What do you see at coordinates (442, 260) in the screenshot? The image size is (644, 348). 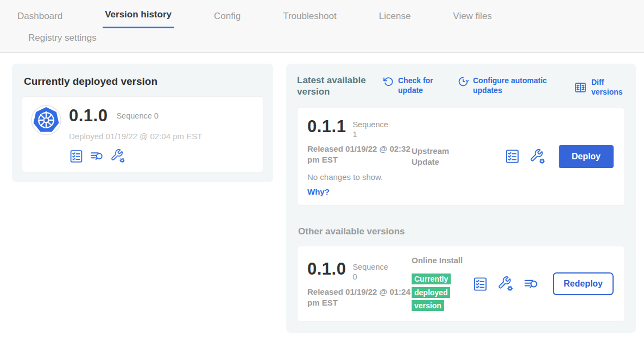 I see `other-release-source: Online Install` at bounding box center [442, 260].